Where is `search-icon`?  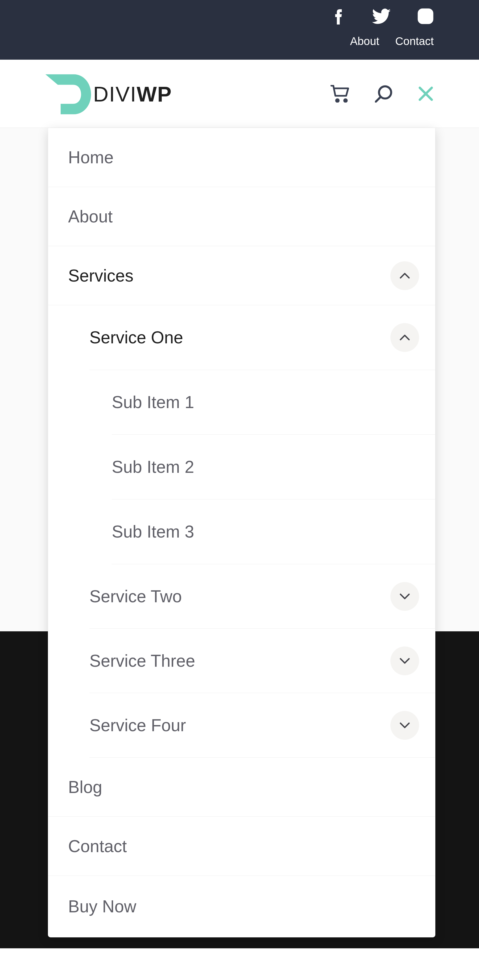
search-icon is located at coordinates (384, 94).